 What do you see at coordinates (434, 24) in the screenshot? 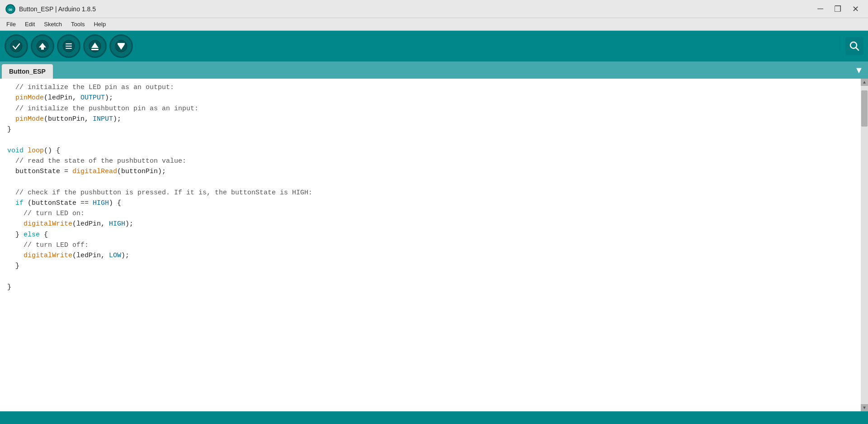
I see `menu-bar: File Edit Sketch Tools Help` at bounding box center [434, 24].